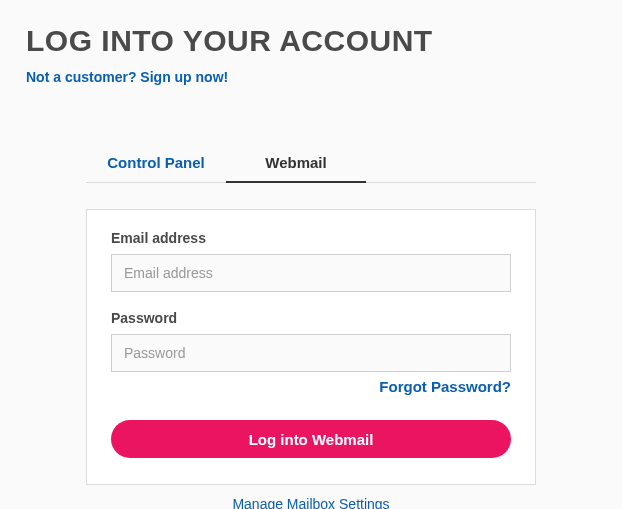  What do you see at coordinates (311, 238) in the screenshot?
I see `email-label: Email address` at bounding box center [311, 238].